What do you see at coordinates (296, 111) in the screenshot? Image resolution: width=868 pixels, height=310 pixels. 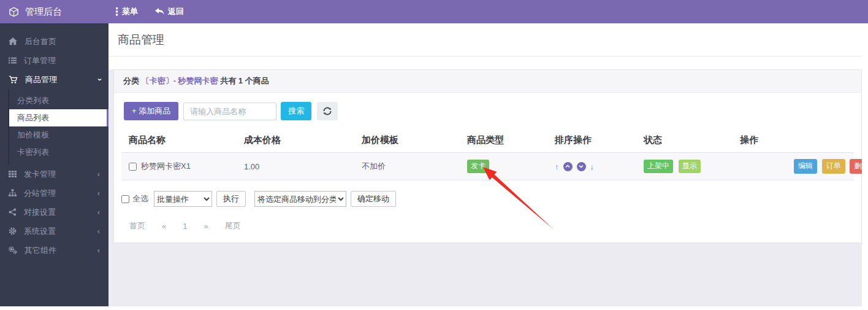 I see `search-button: 搜索` at bounding box center [296, 111].